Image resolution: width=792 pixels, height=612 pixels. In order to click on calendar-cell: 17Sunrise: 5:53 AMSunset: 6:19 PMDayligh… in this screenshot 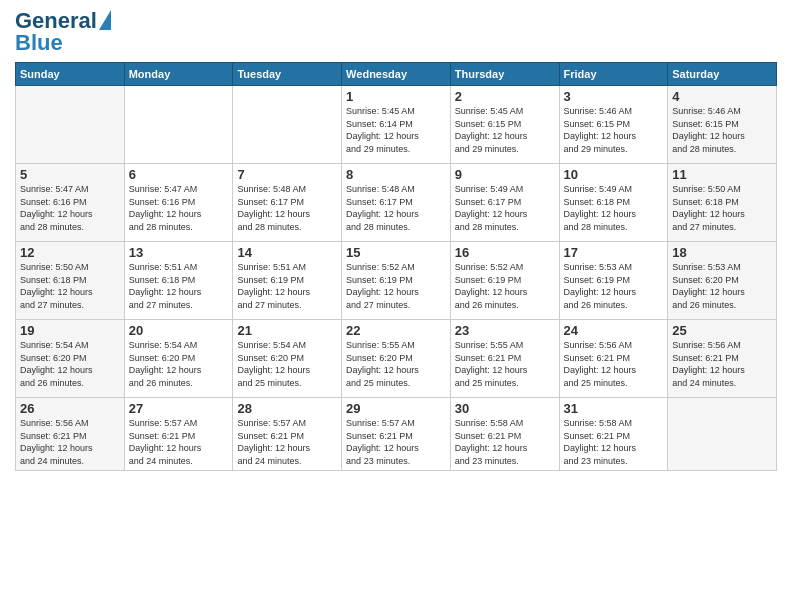, I will do `click(614, 281)`.